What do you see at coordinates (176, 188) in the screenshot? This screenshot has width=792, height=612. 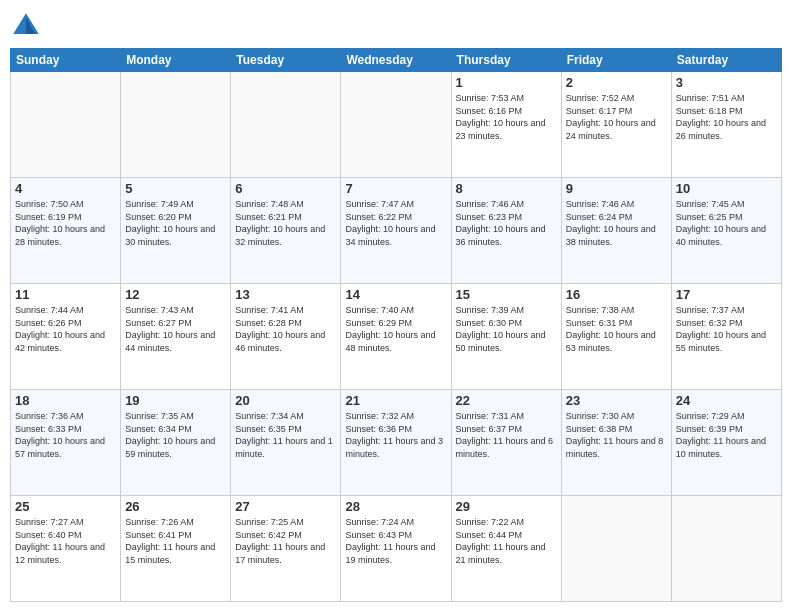 I see `day-number: 5` at bounding box center [176, 188].